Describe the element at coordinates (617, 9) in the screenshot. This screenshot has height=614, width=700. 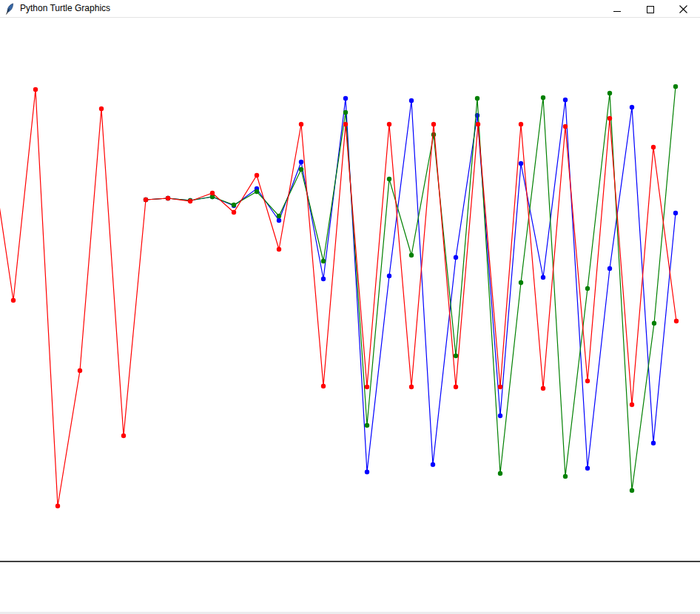
I see `minimize-button` at that location.